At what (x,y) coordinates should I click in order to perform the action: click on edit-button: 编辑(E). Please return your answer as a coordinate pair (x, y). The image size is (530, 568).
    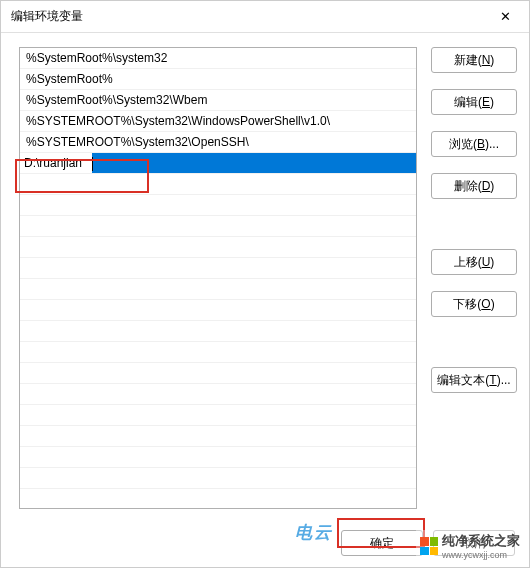
    Looking at the image, I should click on (474, 102).